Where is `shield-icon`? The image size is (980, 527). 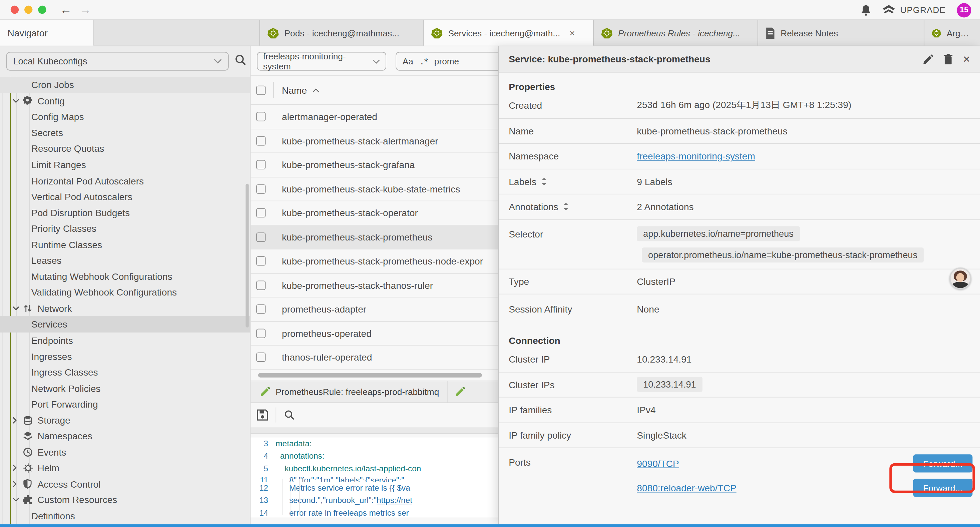 shield-icon is located at coordinates (30, 484).